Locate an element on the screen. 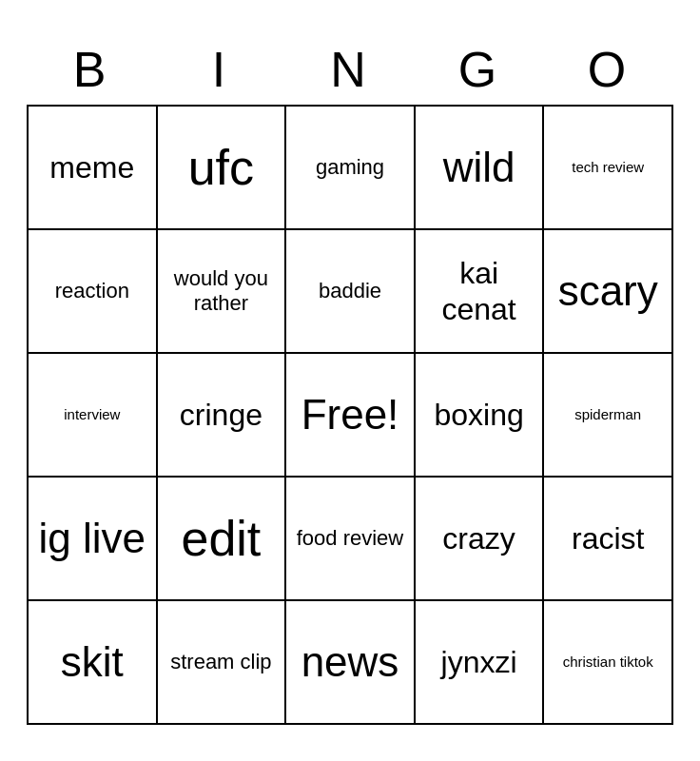  header-letter: N is located at coordinates (350, 69).